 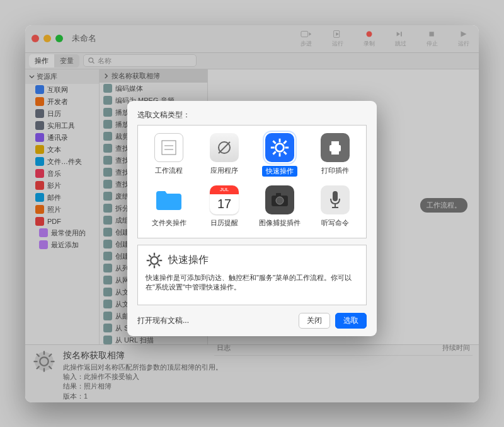 What do you see at coordinates (335, 170) in the screenshot?
I see `doctype-label: 打印插件` at bounding box center [335, 170].